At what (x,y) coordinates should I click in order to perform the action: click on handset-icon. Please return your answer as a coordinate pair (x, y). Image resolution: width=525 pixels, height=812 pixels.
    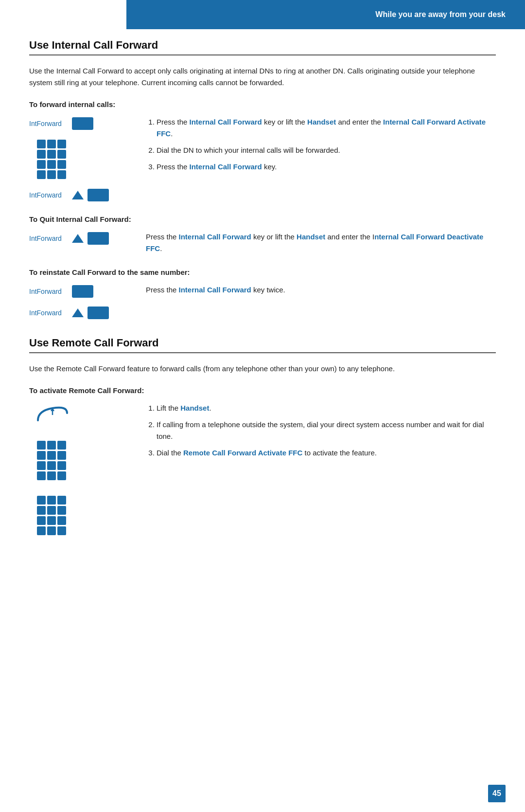
    Looking at the image, I should click on (52, 415).